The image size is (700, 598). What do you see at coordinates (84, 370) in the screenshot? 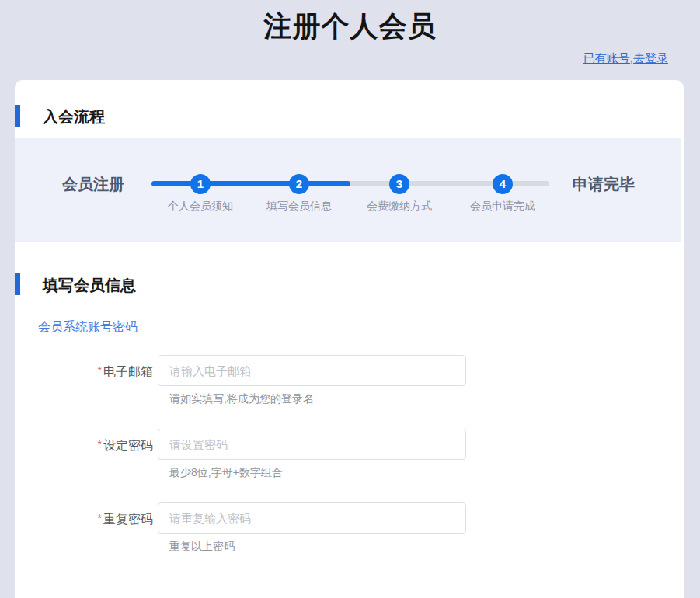
I see `email-label: *电子邮箱` at bounding box center [84, 370].